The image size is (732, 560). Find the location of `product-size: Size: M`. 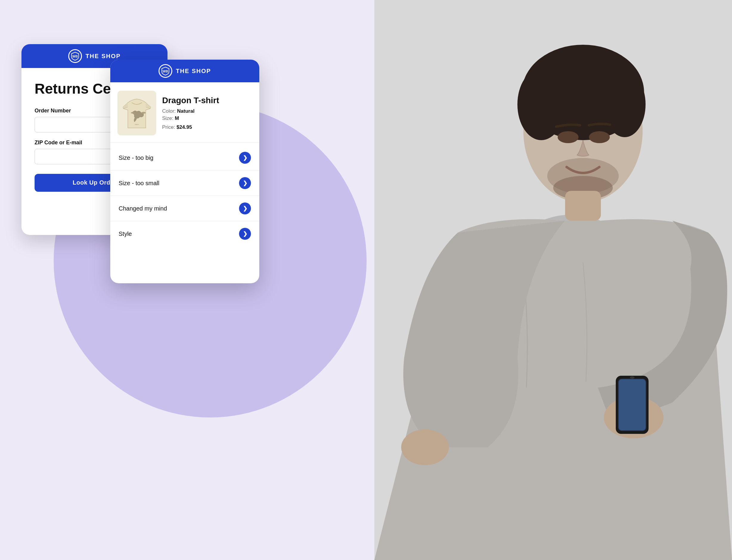

product-size: Size: M is located at coordinates (207, 118).